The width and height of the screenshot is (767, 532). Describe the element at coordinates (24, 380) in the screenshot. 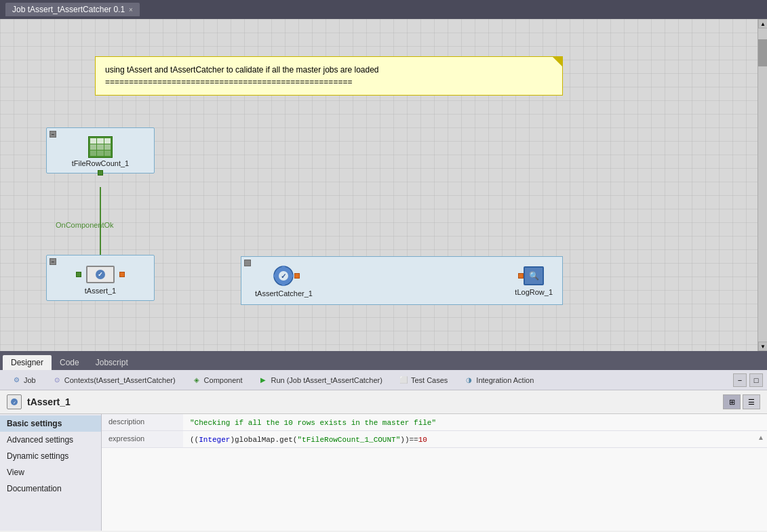

I see `panel-tab-job: ⚙ Job` at that location.